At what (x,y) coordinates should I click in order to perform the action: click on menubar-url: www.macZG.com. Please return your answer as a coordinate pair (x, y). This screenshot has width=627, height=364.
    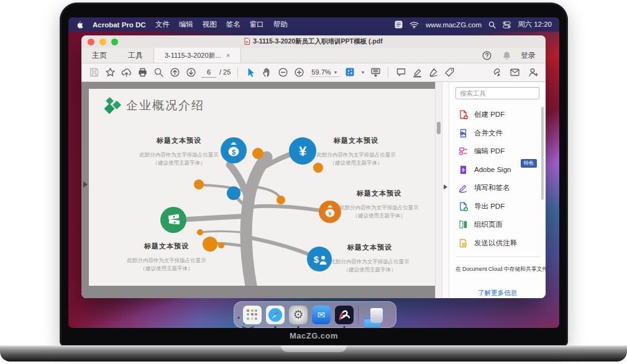
    Looking at the image, I should click on (454, 25).